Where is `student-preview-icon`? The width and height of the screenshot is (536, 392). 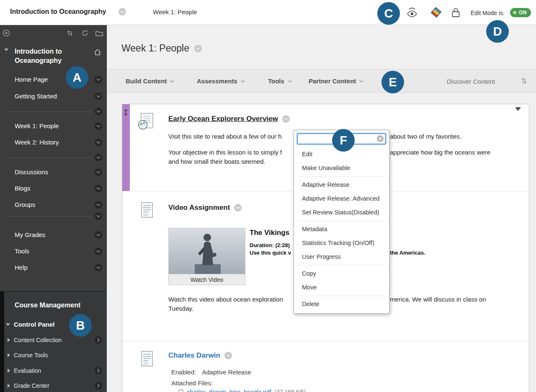 student-preview-icon is located at coordinates (412, 13).